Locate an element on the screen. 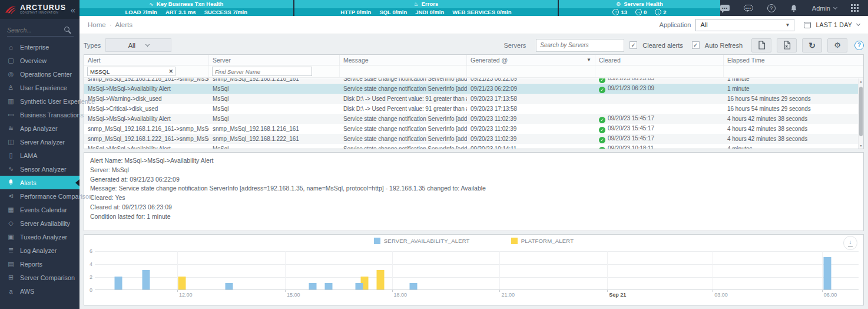 Image resolution: width=868 pixels, height=309 pixels. app-logo: ARCTURUS CONSTANT INNOVATION « is located at coordinates (40, 9).